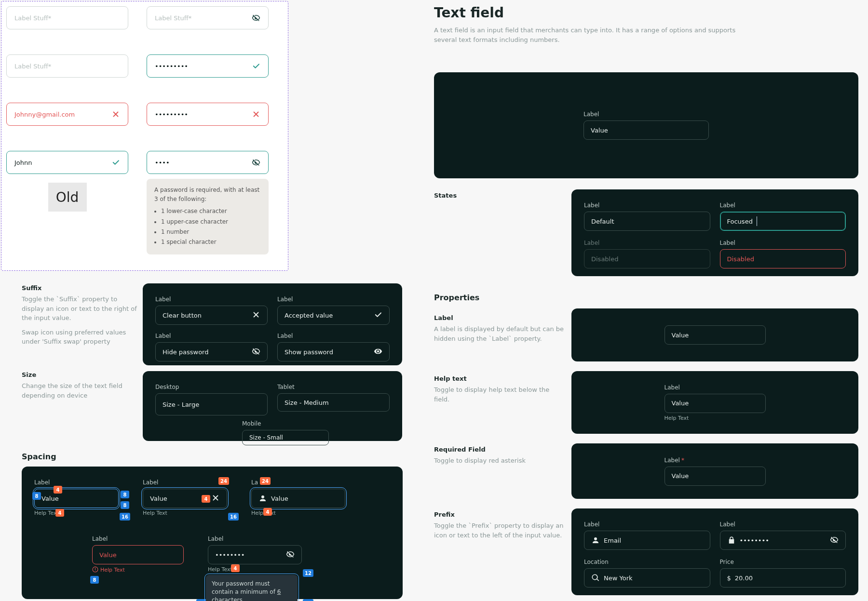 The height and width of the screenshot is (601, 868). Describe the element at coordinates (211, 404) in the screenshot. I see `size-large-field: Size - Large` at that location.